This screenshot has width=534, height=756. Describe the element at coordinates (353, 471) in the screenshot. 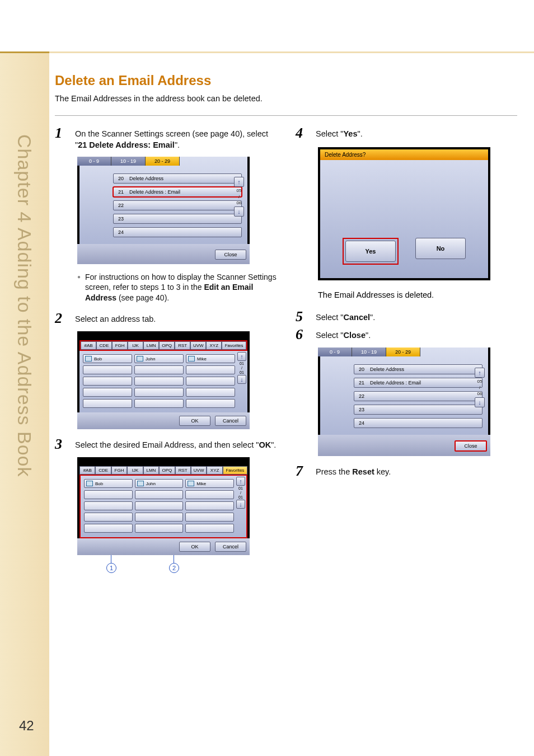

I see `step-text: Press the Reset key.` at that location.